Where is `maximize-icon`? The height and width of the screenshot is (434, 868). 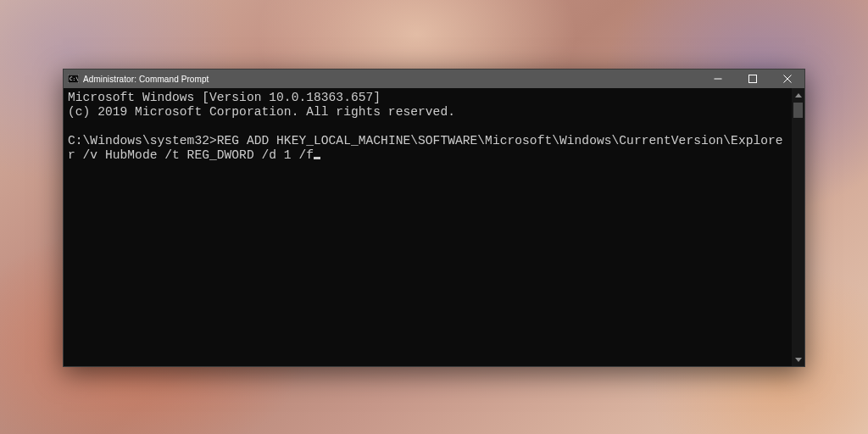 maximize-icon is located at coordinates (753, 79).